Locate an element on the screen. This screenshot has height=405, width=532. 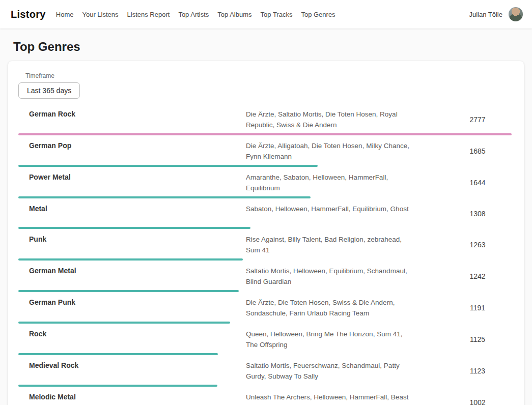
navbar-user-section: Julian Tölle is located at coordinates (496, 14).